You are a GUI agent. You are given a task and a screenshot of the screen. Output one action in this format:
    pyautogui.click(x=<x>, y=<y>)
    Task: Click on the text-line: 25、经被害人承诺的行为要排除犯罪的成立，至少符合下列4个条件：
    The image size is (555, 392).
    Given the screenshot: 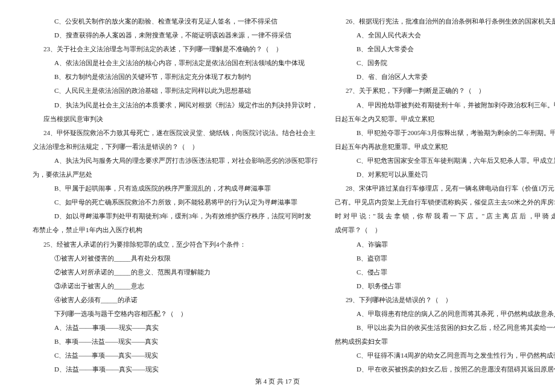 What is the action you would take?
    pyautogui.click(x=175, y=245)
    